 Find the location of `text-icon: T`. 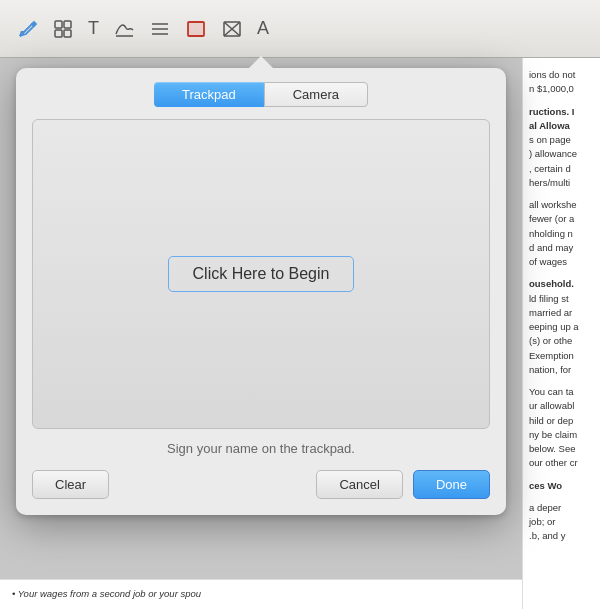

text-icon: T is located at coordinates (94, 28).